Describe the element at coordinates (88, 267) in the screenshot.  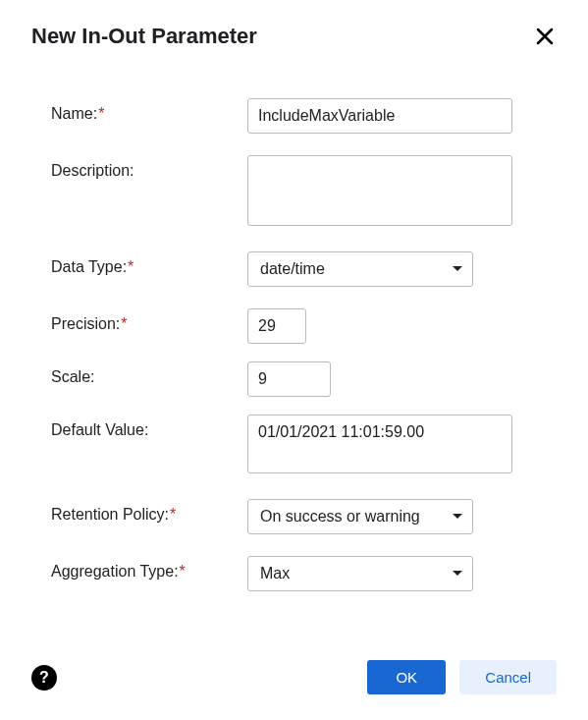
I see `data-type-label-text: Data Type:` at that location.